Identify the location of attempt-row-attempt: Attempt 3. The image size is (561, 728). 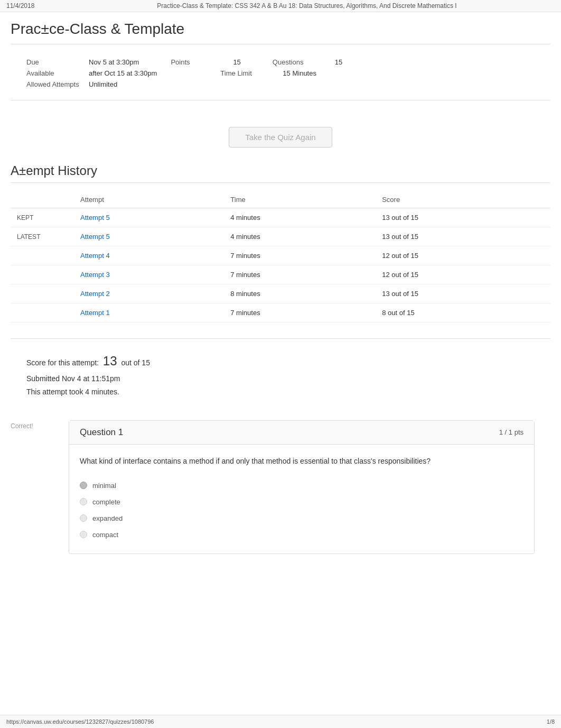
(149, 275).